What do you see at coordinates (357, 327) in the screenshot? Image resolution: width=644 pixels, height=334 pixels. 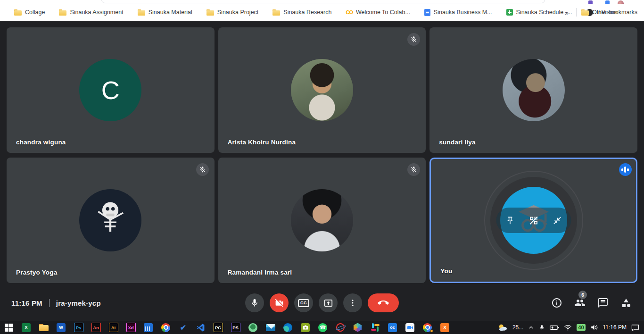 I see `taskbar-hexagon-app` at bounding box center [357, 327].